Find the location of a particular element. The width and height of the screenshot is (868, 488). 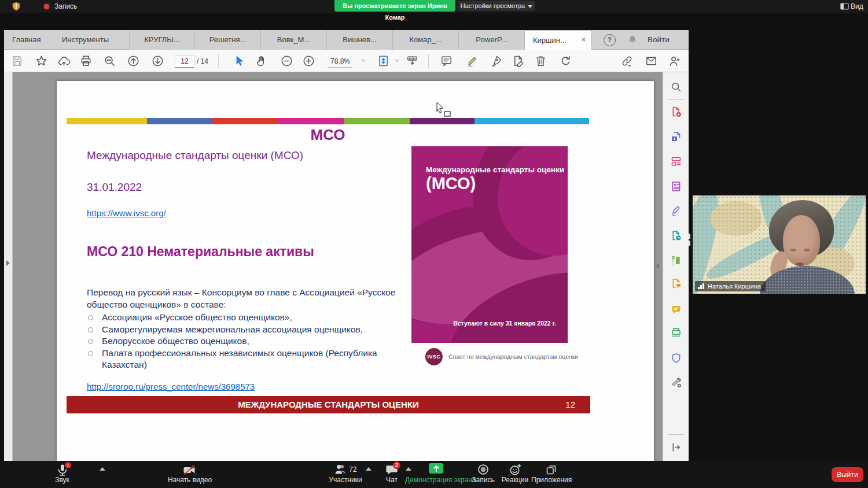

ivsc-link: https://www.ivsc.org/ is located at coordinates (126, 213).